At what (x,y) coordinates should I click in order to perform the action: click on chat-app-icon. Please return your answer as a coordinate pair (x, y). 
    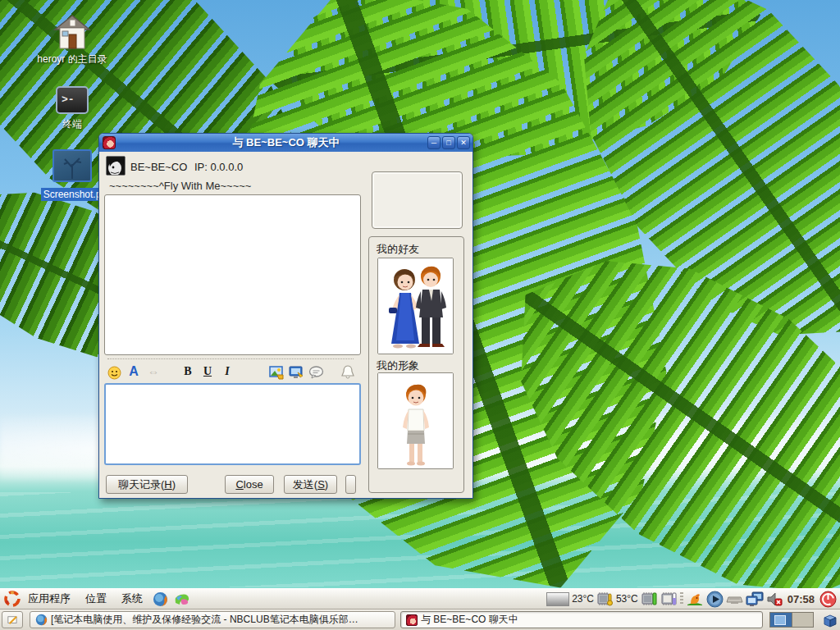
    Looking at the image, I should click on (109, 143).